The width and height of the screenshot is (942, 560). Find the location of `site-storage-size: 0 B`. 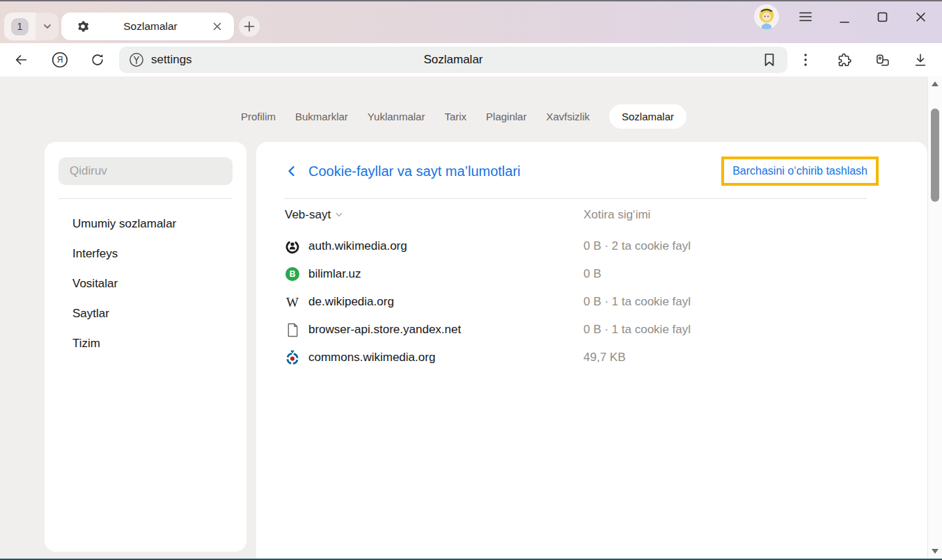

site-storage-size: 0 B is located at coordinates (755, 274).